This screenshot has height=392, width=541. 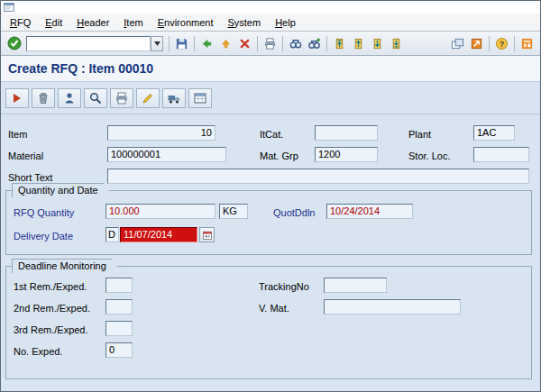 I want to click on back-button, so click(x=207, y=43).